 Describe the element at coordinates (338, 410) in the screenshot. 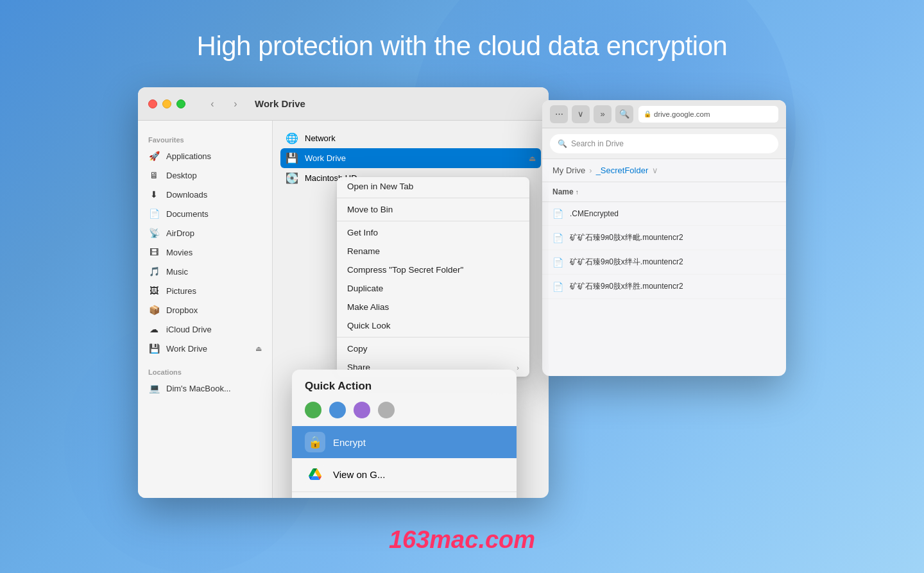

I see `qa-dot-blue` at that location.